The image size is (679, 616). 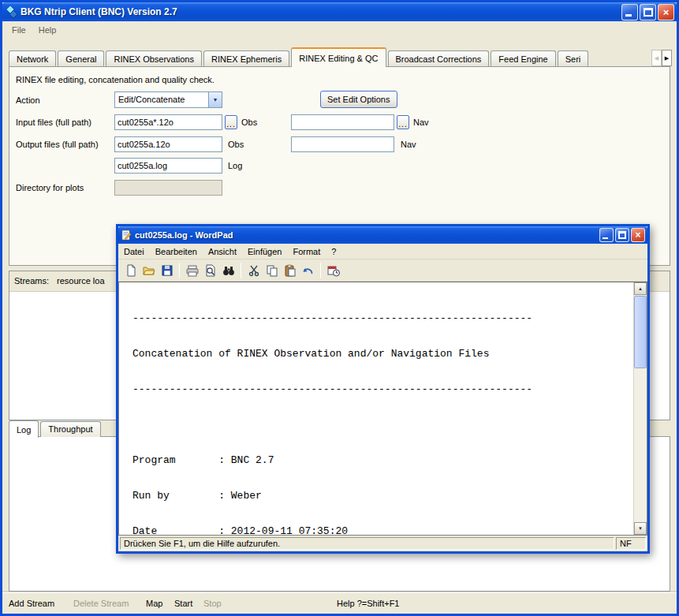 What do you see at coordinates (32, 281) in the screenshot?
I see `streams-label: Streams:` at bounding box center [32, 281].